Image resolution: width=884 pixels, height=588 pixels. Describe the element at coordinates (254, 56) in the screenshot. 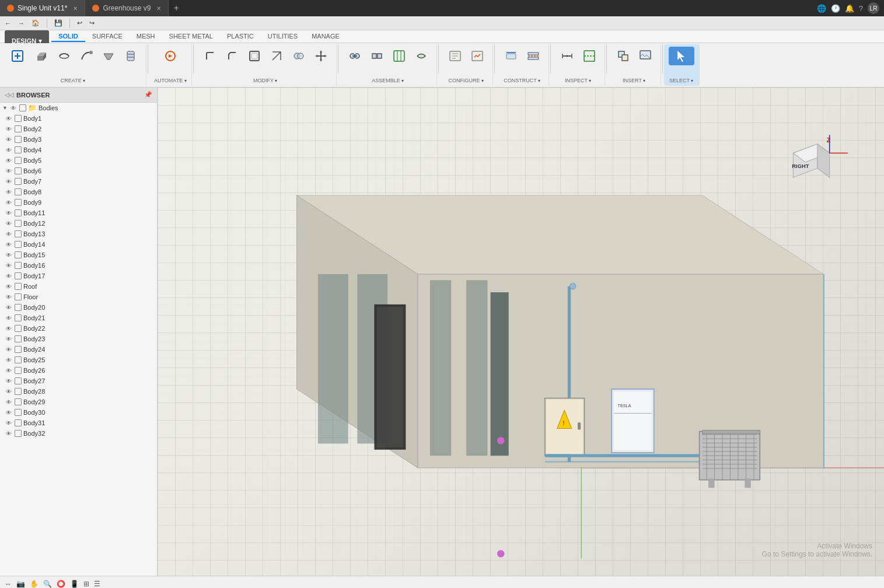

I see `shell-button` at that location.